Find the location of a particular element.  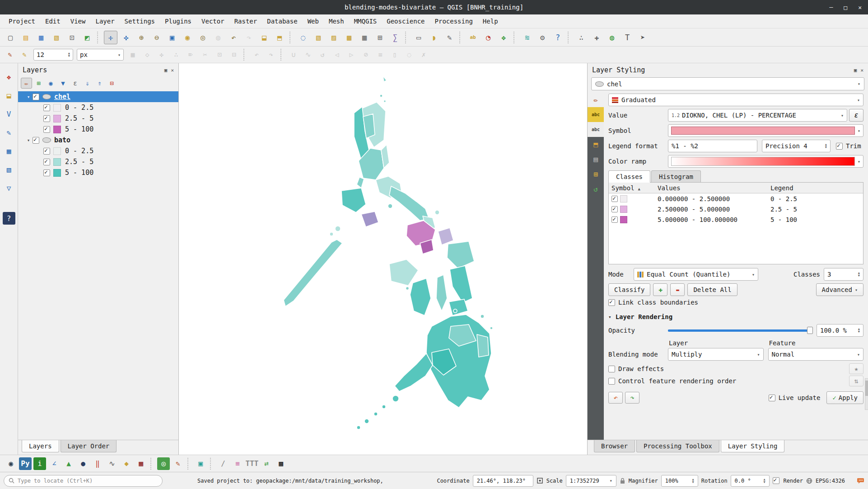

menu-item: Vector is located at coordinates (213, 21).